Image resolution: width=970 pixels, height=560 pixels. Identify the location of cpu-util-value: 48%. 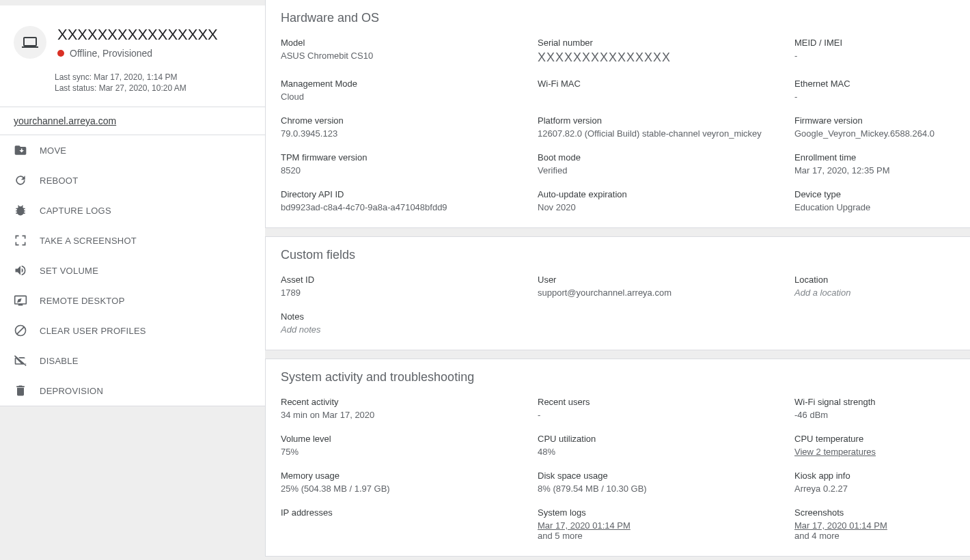
(666, 452).